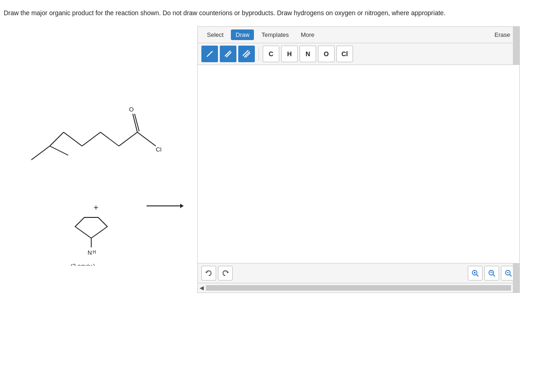 Image resolution: width=553 pixels, height=392 pixels. What do you see at coordinates (271, 54) in the screenshot?
I see `atom-C-button: C` at bounding box center [271, 54].